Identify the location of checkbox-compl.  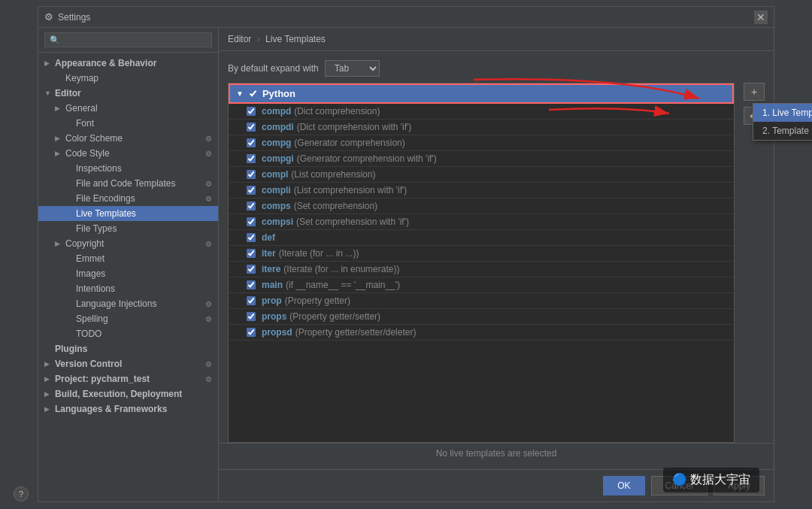
(251, 174).